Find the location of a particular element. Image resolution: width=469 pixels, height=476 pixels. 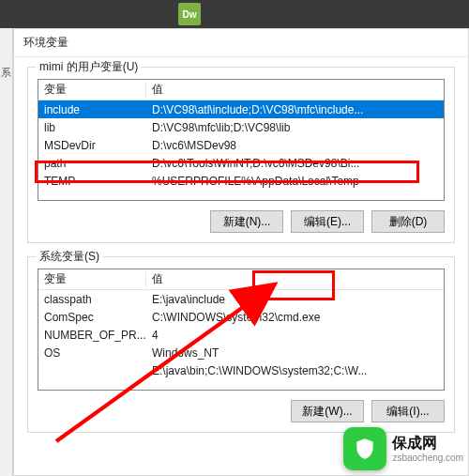

user-btns: 新建(N)... 编辑(E)... 删除(D) is located at coordinates (241, 222).